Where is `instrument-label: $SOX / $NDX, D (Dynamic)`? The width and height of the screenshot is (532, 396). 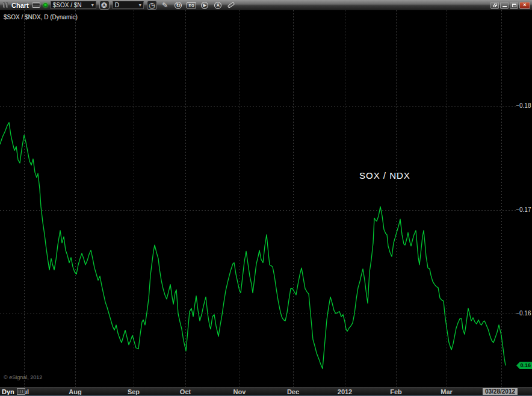 instrument-label: $SOX / $NDX, D (Dynamic) is located at coordinates (41, 17).